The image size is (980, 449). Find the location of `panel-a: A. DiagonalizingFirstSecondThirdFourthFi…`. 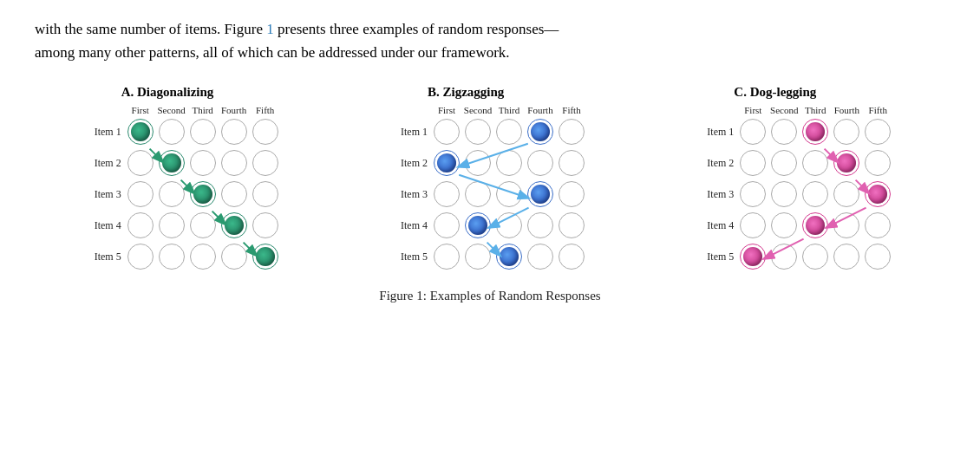

panel-a: A. DiagonalizingFirstSecondThirdFourthFi… is located at coordinates (184, 179).